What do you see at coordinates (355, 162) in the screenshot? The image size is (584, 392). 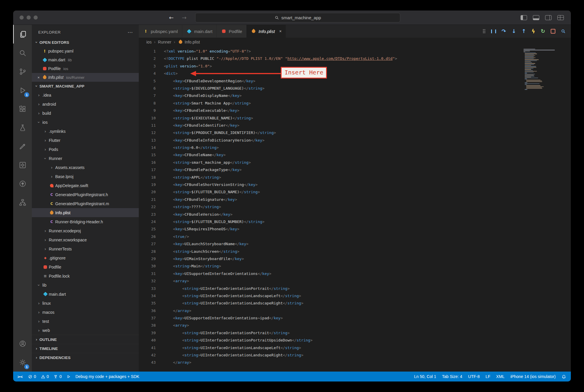 I see `code-line: 16 <string>smart_machine_app</string>` at bounding box center [355, 162].